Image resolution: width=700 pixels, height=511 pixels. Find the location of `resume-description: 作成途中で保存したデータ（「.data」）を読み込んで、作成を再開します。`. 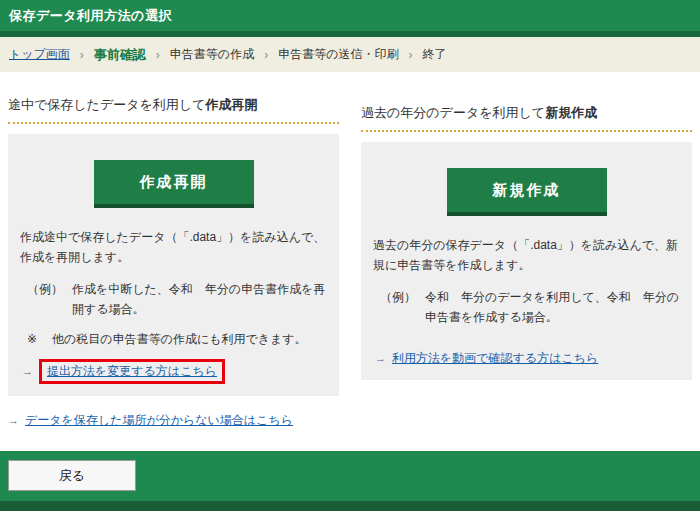

resume-description: 作成途中で保存したデータ（「.data」）を読み込んで、作成を再開します。 is located at coordinates (174, 248).